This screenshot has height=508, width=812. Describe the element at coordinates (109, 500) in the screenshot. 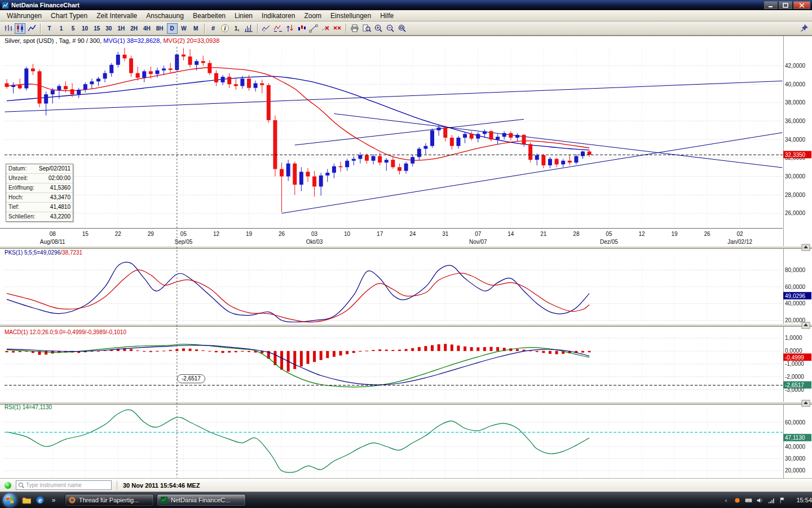

I see `taskbar-button-thread: Thread für Papiertig...` at that location.